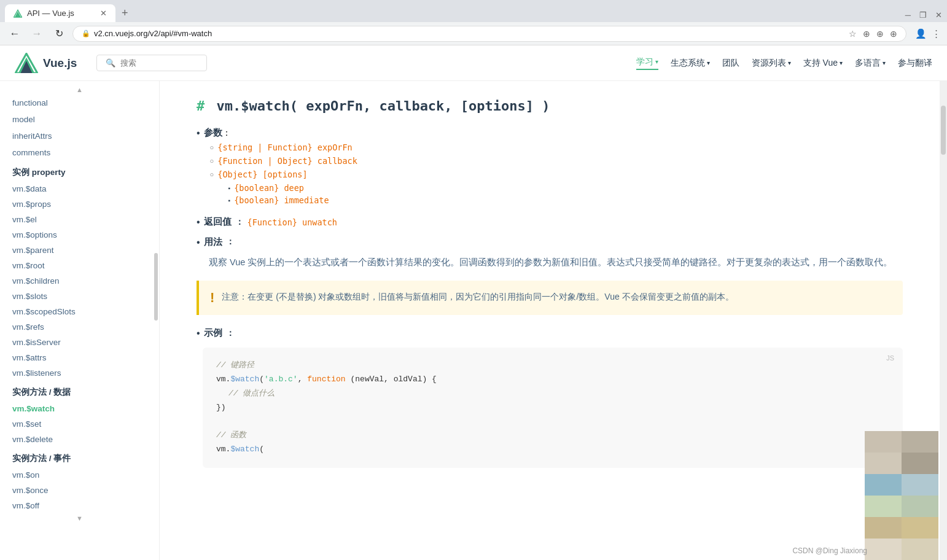 The width and height of the screenshot is (947, 560). What do you see at coordinates (553, 408) in the screenshot?
I see `code-line-3: })` at bounding box center [553, 408].